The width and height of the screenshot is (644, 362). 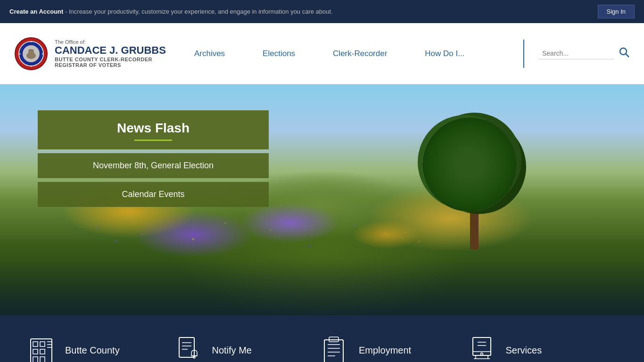 I want to click on nav-divider, so click(x=524, y=54).